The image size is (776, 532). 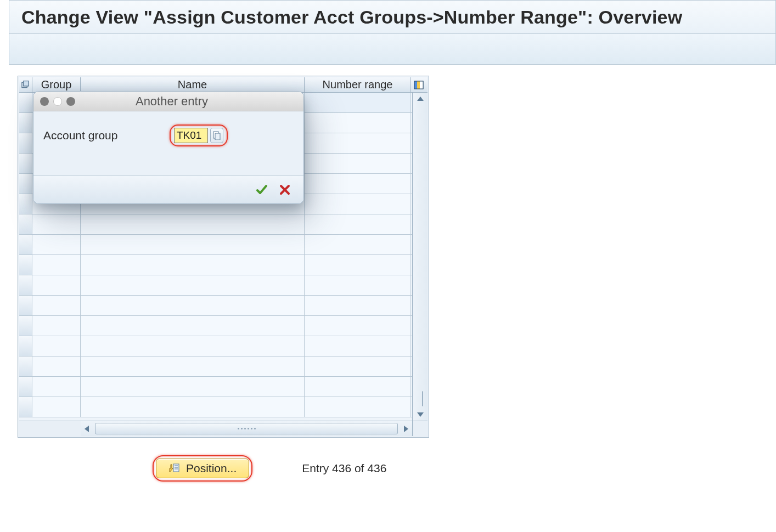 I want to click on horizontal-scroll-thumb, so click(x=246, y=429).